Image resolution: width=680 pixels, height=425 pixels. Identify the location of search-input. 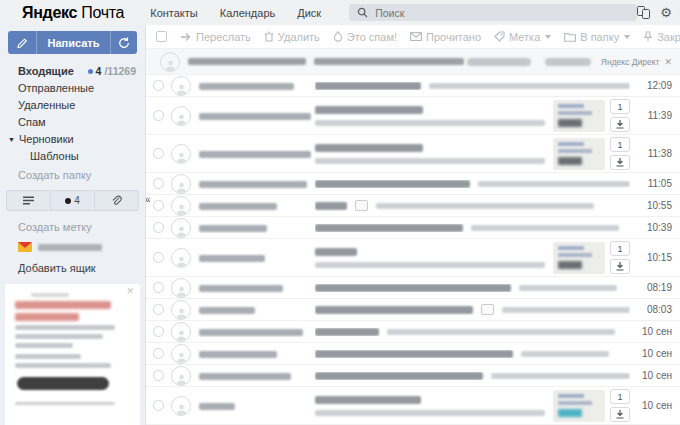
(502, 13).